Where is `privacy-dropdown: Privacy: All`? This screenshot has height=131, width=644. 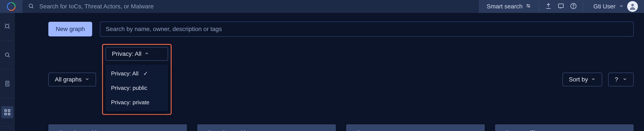 privacy-dropdown: Privacy: All is located at coordinates (137, 54).